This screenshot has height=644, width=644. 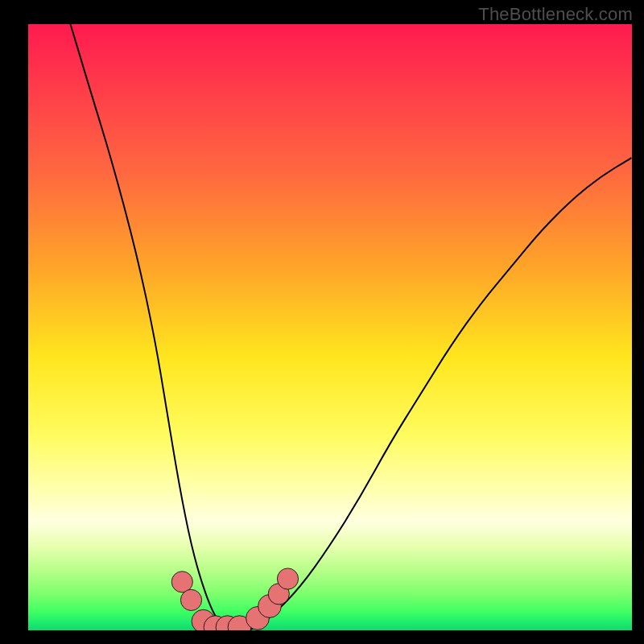 What do you see at coordinates (555, 14) in the screenshot?
I see `watermark-text: TheBottleneck.com` at bounding box center [555, 14].